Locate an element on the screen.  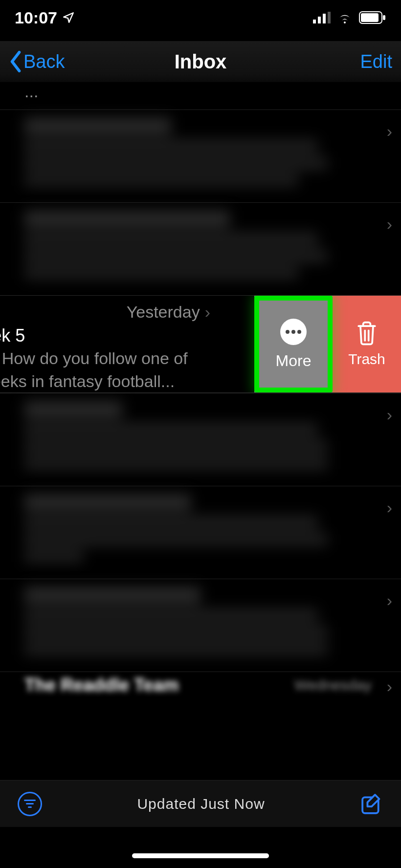
mail-preview-line: ek 5 How do you follow one of is located at coordinates (108, 359).